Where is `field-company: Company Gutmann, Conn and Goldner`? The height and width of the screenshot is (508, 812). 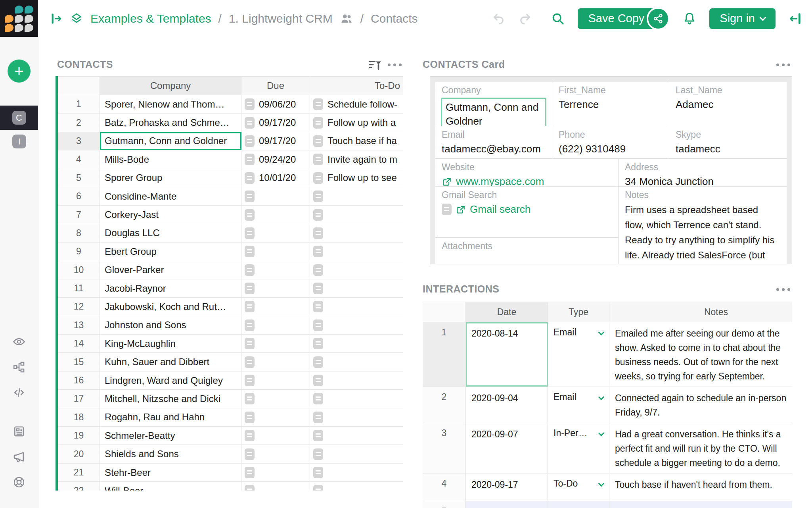 field-company: Company Gutmann, Conn and Goldner is located at coordinates (494, 104).